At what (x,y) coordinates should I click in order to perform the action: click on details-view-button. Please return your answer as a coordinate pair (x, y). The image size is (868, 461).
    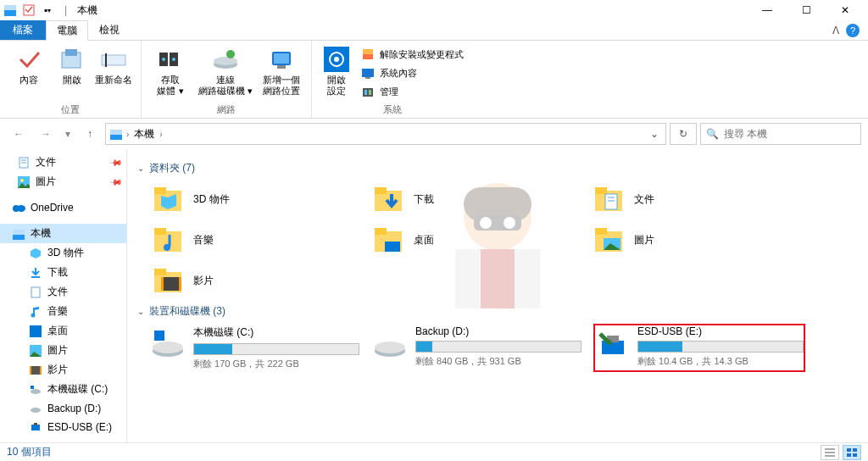
    Looking at the image, I should click on (830, 453).